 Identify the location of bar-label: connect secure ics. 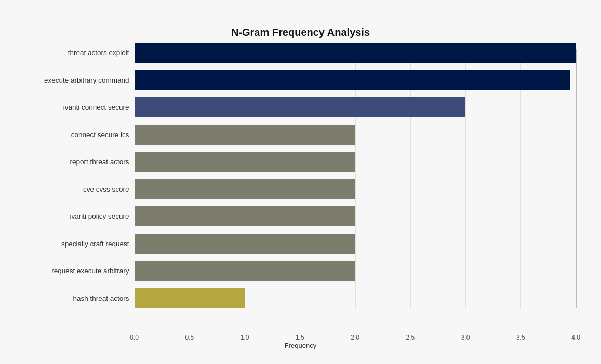
(80, 135).